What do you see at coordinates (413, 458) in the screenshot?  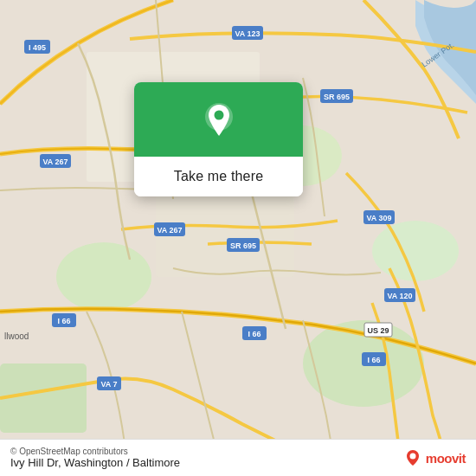 I see `moovit-pin-icon` at bounding box center [413, 458].